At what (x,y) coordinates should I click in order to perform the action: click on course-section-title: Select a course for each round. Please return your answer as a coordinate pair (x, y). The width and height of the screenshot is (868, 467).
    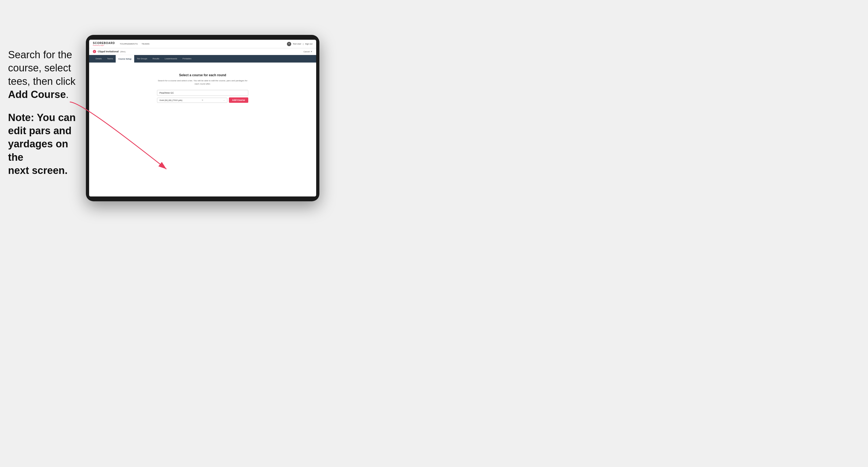
    Looking at the image, I should click on (203, 75).